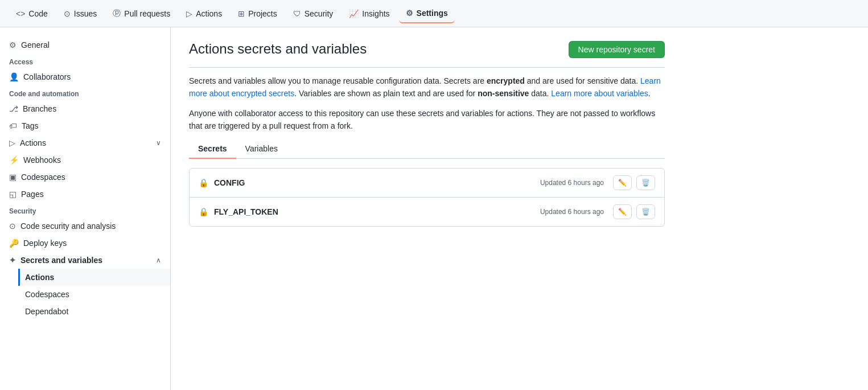 This screenshot has height=390, width=868. What do you see at coordinates (229, 183) in the screenshot?
I see `secret-name: CONFIG` at bounding box center [229, 183].